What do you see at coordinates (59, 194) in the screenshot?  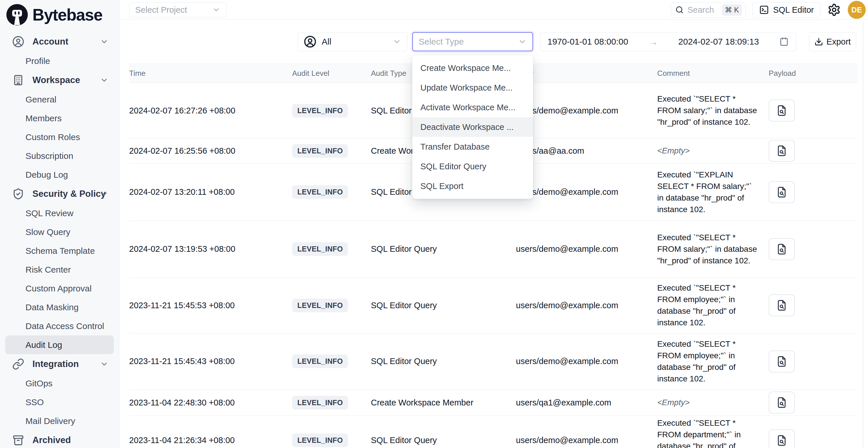 I see `sidebar-section-security-policy: Security & Policy` at bounding box center [59, 194].